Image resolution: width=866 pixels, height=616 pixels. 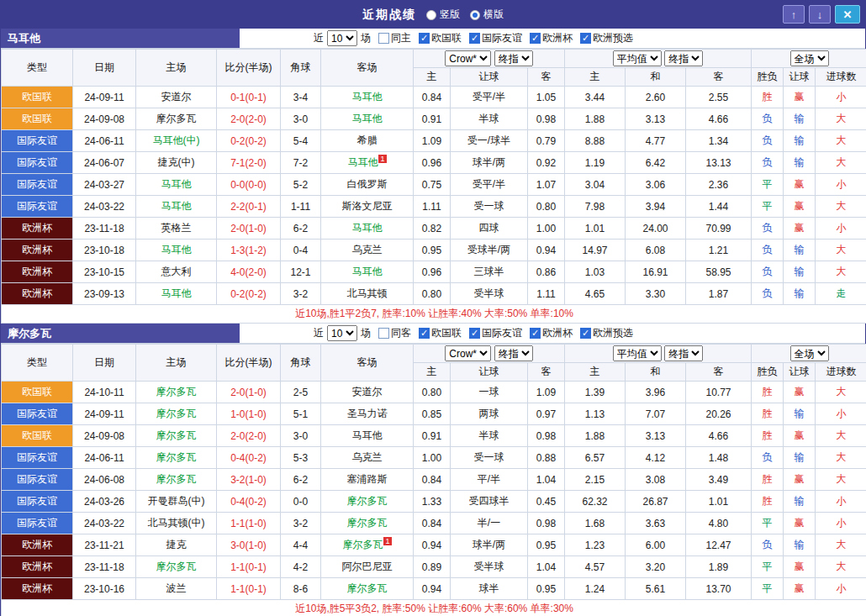 I want to click on ah-home-odds: 1.00, so click(x=432, y=458).